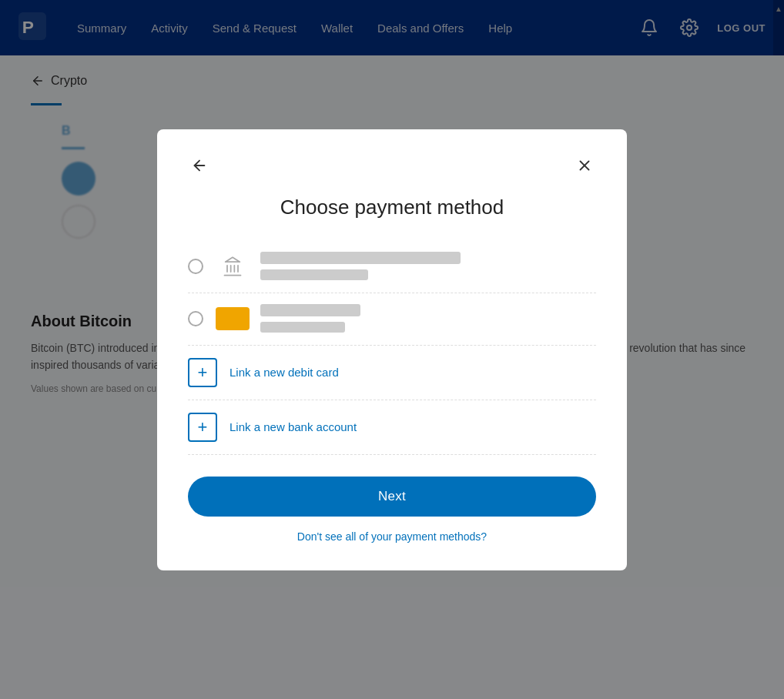 The image size is (784, 699). I want to click on debit-card-details, so click(428, 319).